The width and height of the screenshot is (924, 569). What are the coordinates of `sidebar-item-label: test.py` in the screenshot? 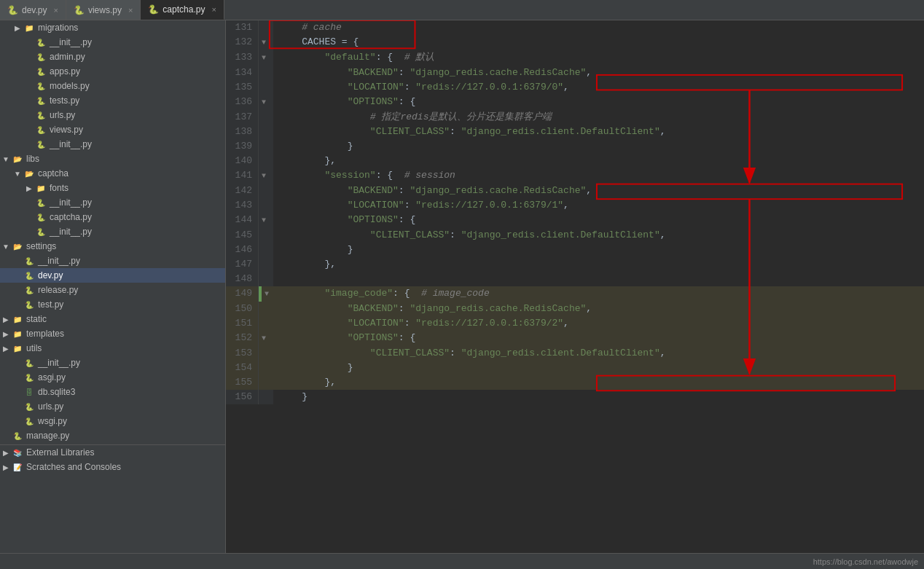 It's located at (131, 305).